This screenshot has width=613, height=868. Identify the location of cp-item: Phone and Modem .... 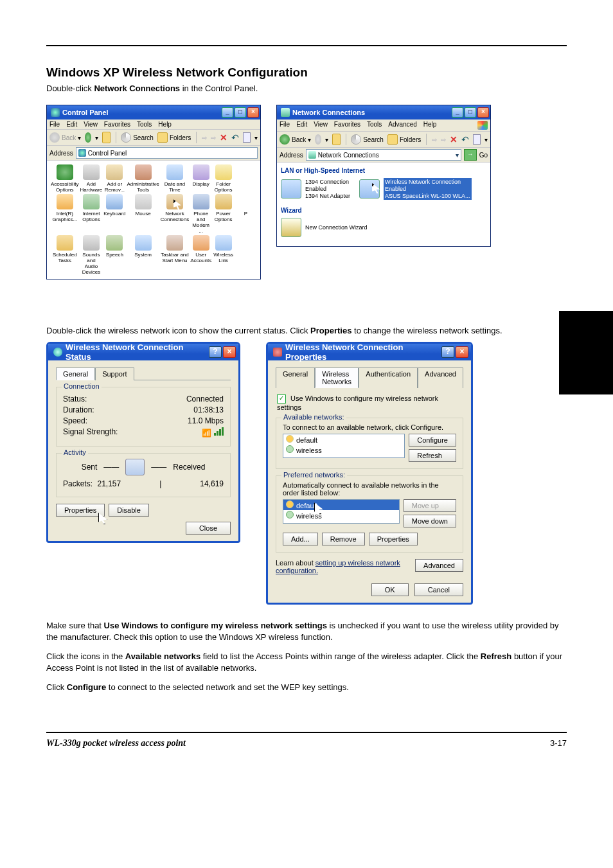
(200, 214).